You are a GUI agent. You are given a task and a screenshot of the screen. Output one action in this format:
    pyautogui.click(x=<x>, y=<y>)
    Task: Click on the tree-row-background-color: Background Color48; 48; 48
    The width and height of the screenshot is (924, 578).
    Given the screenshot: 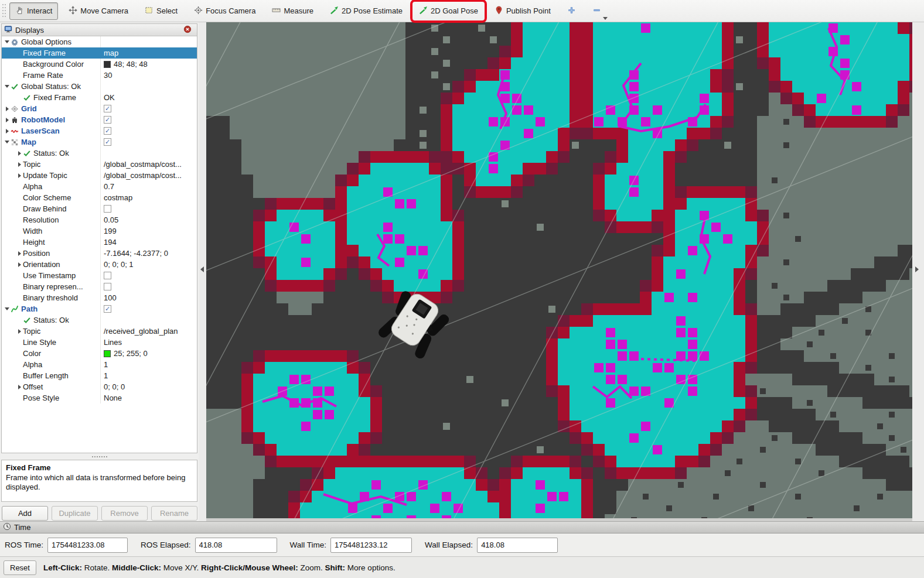 What is the action you would take?
    pyautogui.click(x=100, y=64)
    